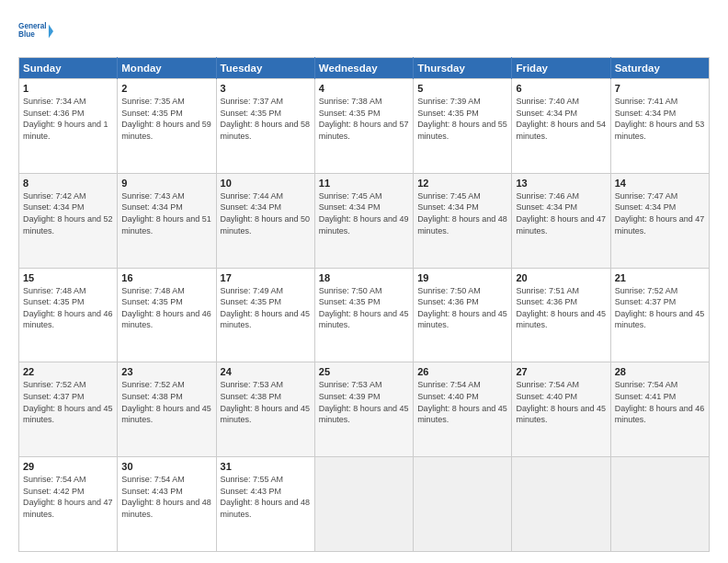 The height and width of the screenshot is (563, 728). I want to click on calendar-day-cell: 27 Sunrise: 7:54 AMSunset: 4:40 PMDaylig…, so click(561, 410).